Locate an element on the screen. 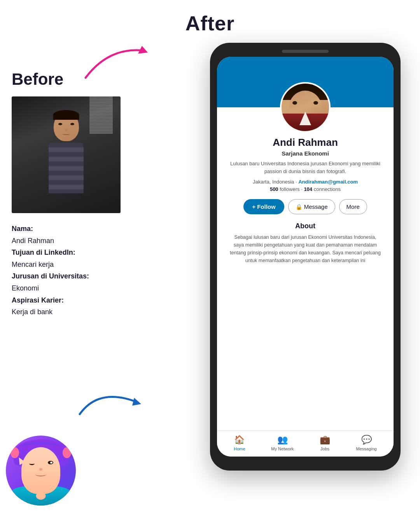 The height and width of the screenshot is (525, 420). nama-value: Andi Rahman is located at coordinates (33, 241).